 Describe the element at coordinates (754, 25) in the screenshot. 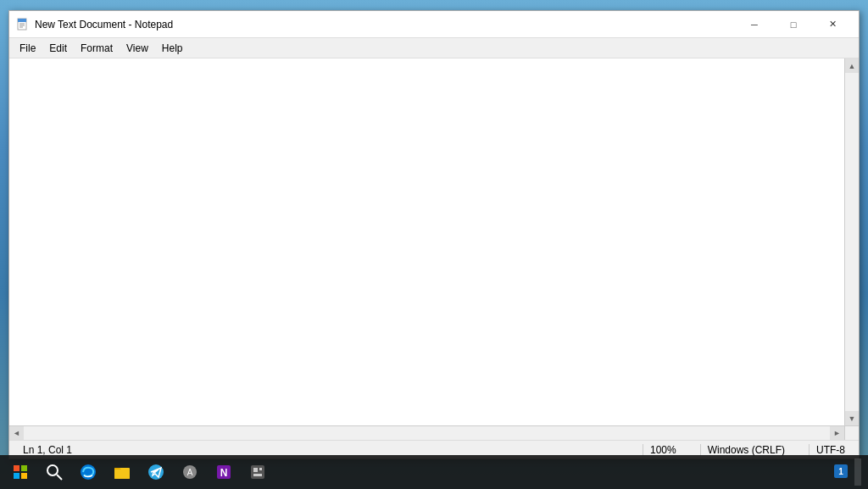

I see `minimize-button: ─` at that location.